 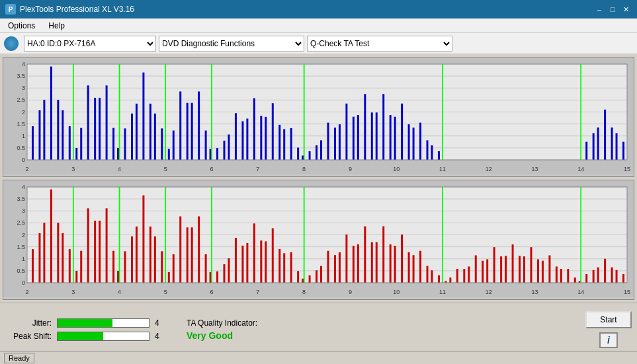 I want to click on status-bar: Ready, so click(x=319, y=357).